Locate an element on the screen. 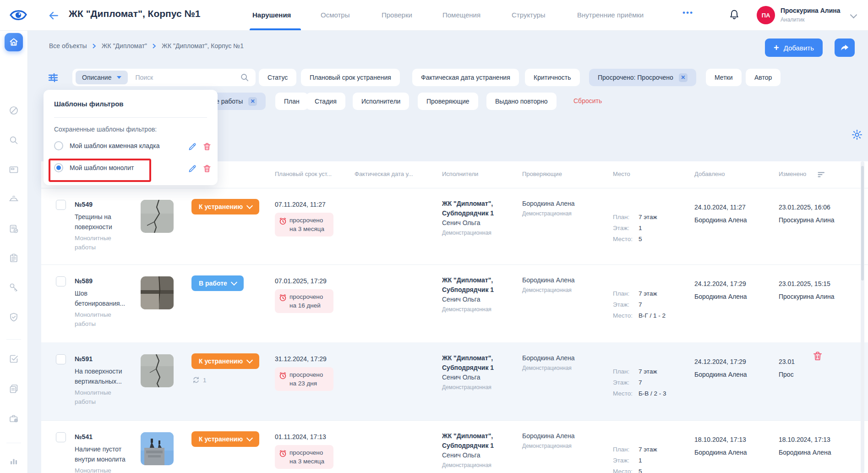 The image size is (868, 473). filter-chip-author: Автор is located at coordinates (763, 77).